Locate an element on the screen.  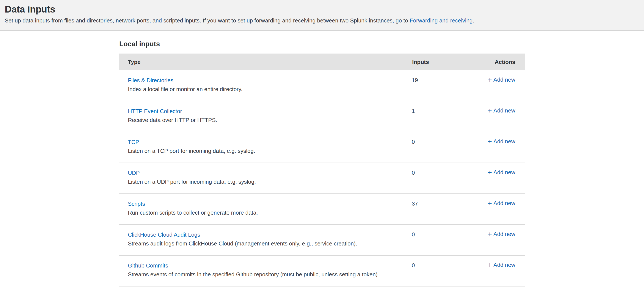
input-type-link: Files & Directories is located at coordinates (151, 80).